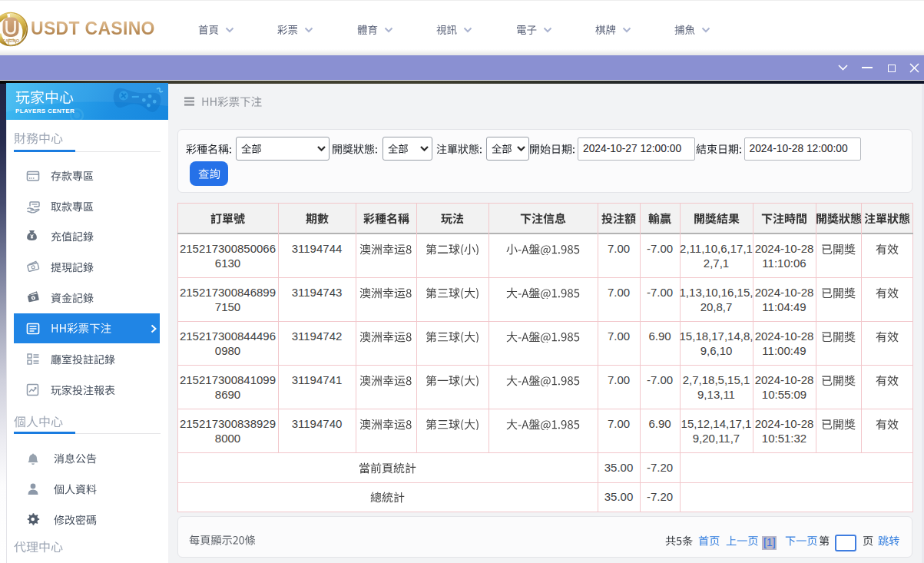 Image resolution: width=924 pixels, height=563 pixels. Describe the element at coordinates (11, 41) in the screenshot. I see `svg-text: CASINO` at that location.